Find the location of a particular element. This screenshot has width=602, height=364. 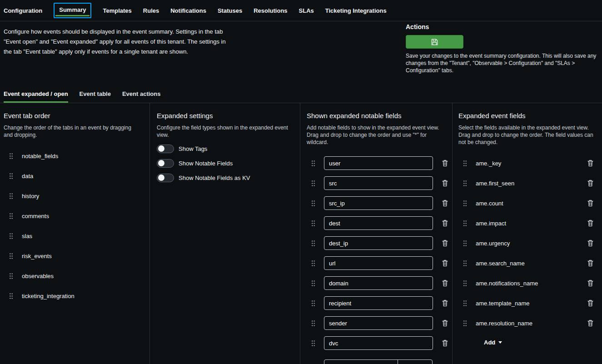

save-button is located at coordinates (434, 42).